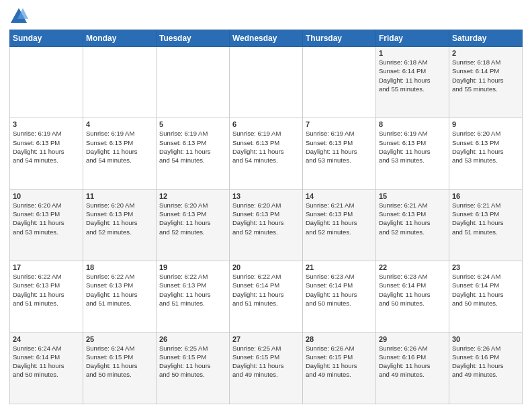 The width and height of the screenshot is (532, 411). What do you see at coordinates (486, 297) in the screenshot?
I see `day-cell: 23Sunrise: 6:24 AM Sunset: 6:14 PM Dayli…` at bounding box center [486, 297].